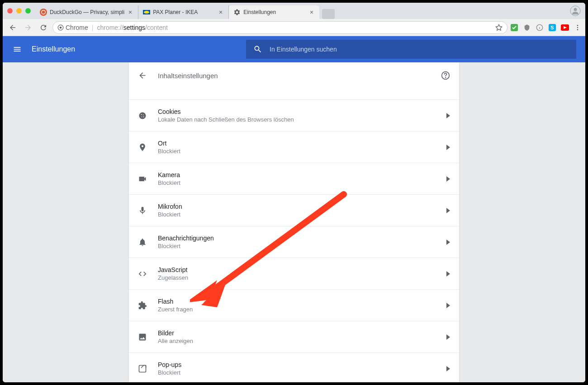  I want to click on search-input, so click(419, 49).